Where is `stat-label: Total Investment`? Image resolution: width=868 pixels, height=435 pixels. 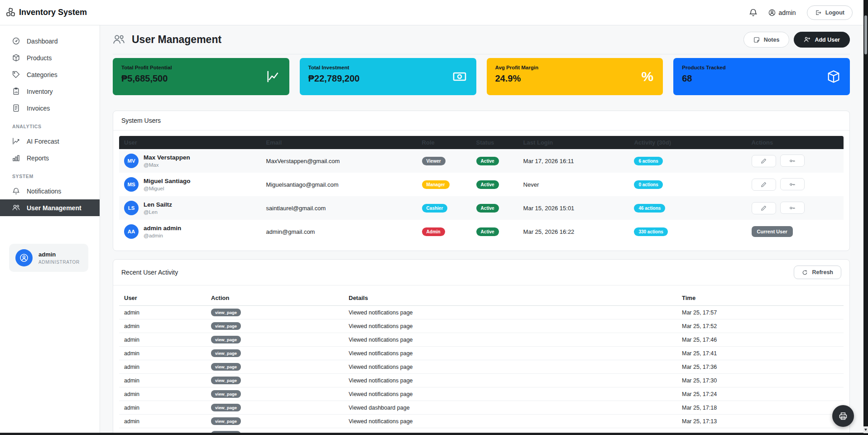
stat-label: Total Investment is located at coordinates (388, 68).